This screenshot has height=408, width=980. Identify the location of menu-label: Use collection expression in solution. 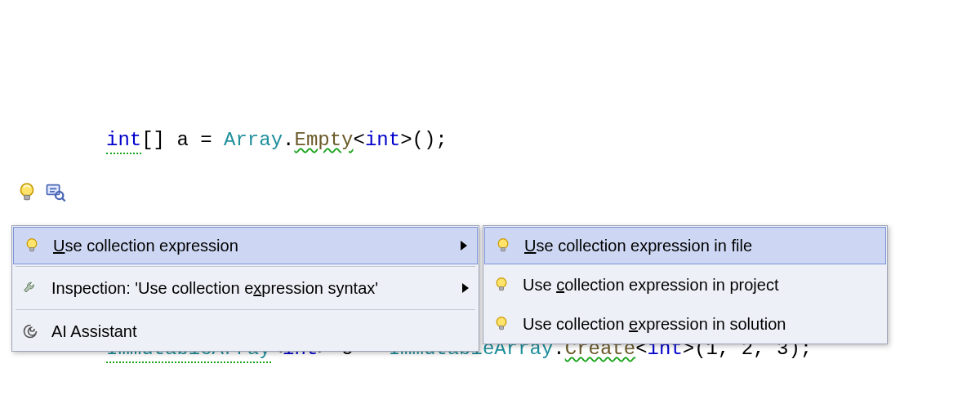
(700, 325).